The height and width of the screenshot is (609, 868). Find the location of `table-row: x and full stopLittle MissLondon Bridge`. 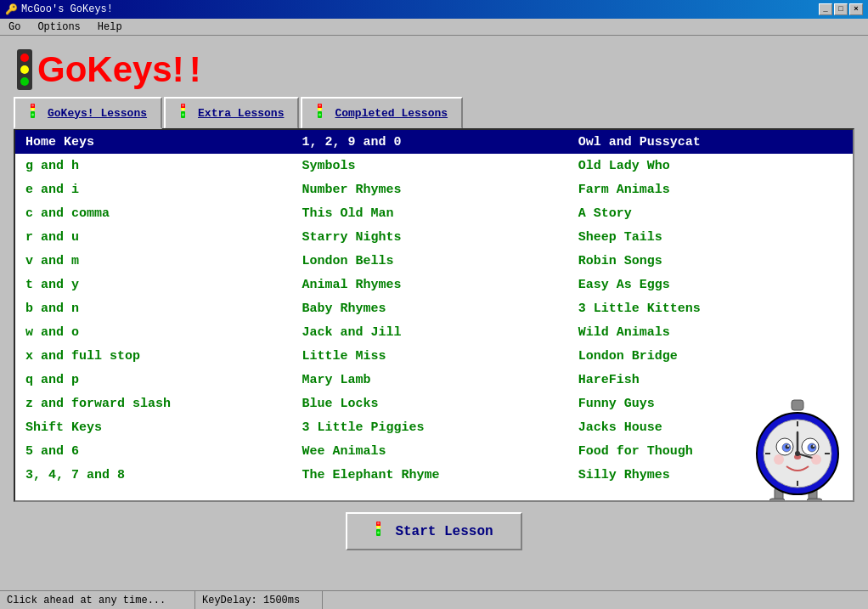

table-row: x and full stopLittle MissLondon Bridge is located at coordinates (434, 356).